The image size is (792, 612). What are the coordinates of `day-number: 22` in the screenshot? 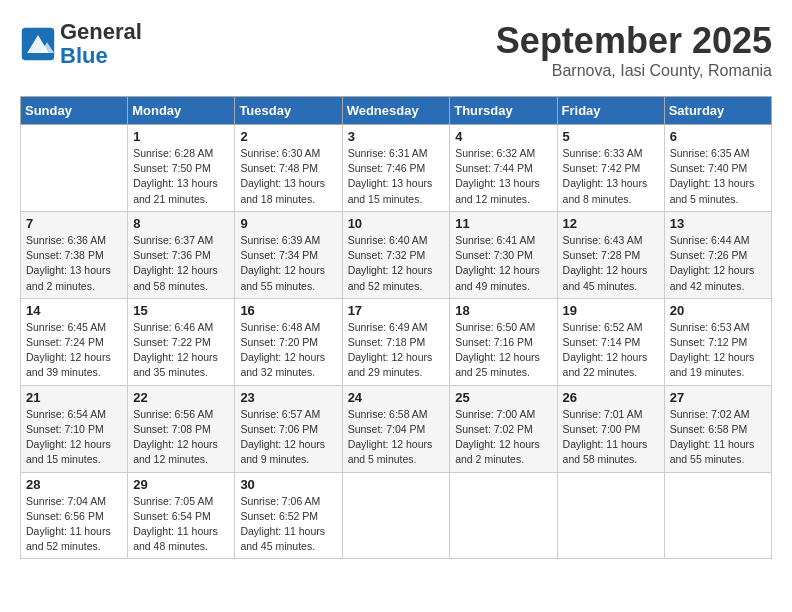 It's located at (181, 398).